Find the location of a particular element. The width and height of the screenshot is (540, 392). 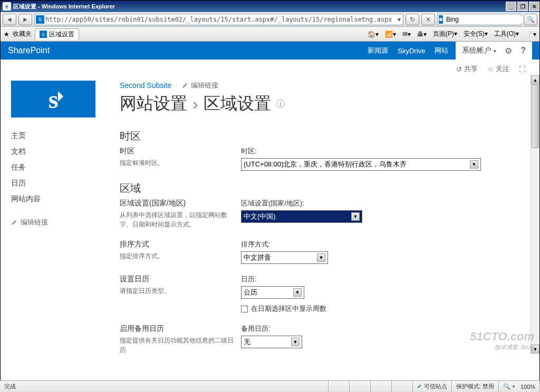

tab-title: 区域设置 is located at coordinates (62, 35).